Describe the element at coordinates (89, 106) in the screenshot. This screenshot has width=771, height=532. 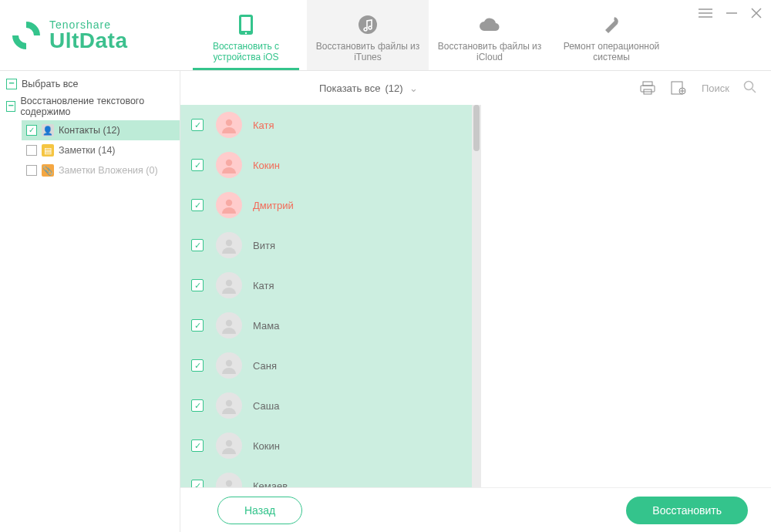
I see `sidebar-group-text-content: Восстановление текстового содержимо` at that location.